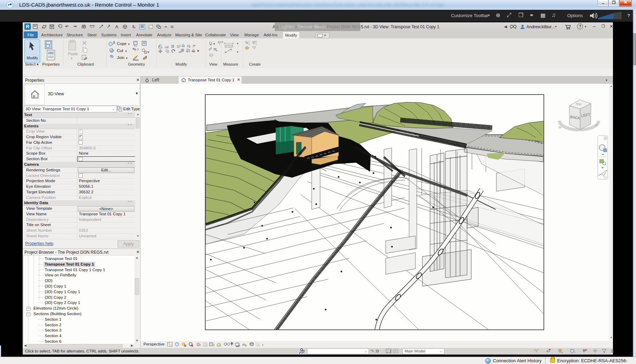 This screenshot has width=636, height=364. What do you see at coordinates (122, 44) in the screenshot?
I see `svg-text: Cope` at bounding box center [122, 44].